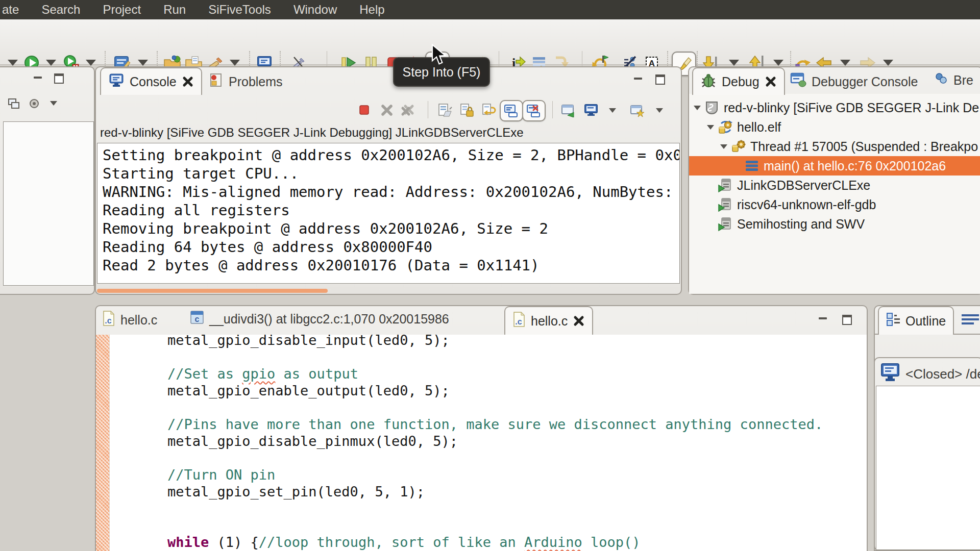 This screenshot has width=980, height=551. Describe the element at coordinates (240, 10) in the screenshot. I see `menu-item-sifivetools: SiFiveTools` at that location.